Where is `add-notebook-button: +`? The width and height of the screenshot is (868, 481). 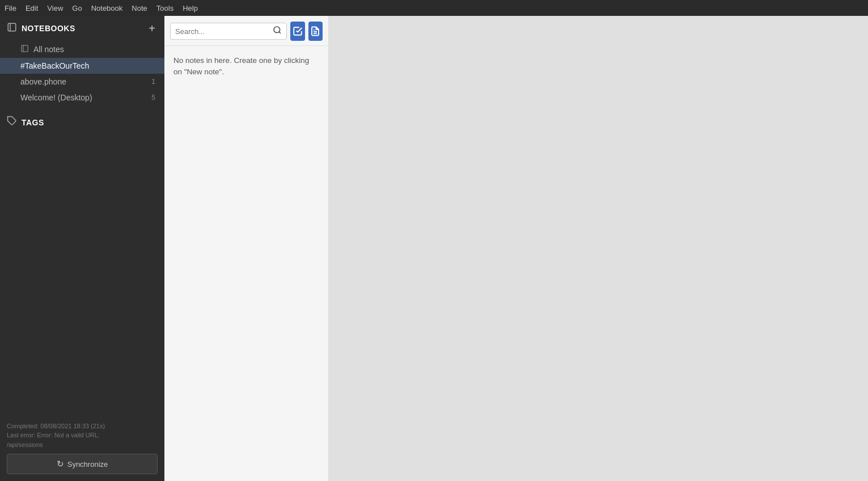 add-notebook-button: + is located at coordinates (152, 28).